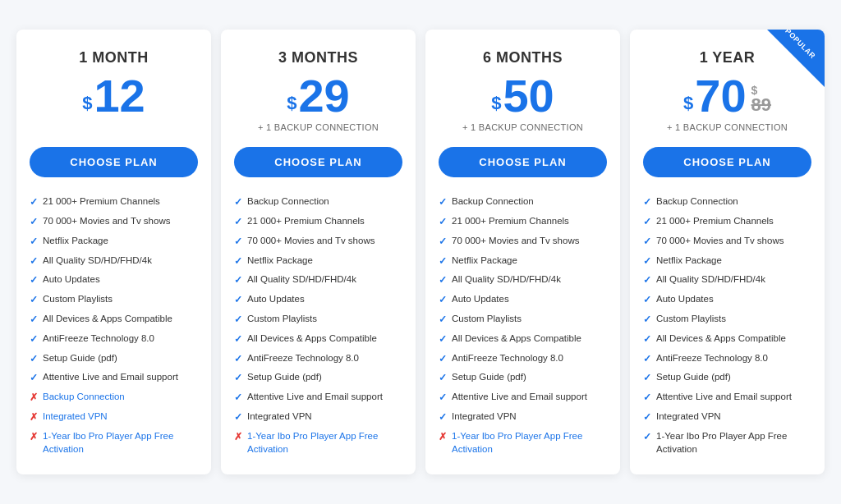 Image resolution: width=841 pixels, height=504 pixels. Describe the element at coordinates (87, 103) in the screenshot. I see `price-dollar: $` at that location.